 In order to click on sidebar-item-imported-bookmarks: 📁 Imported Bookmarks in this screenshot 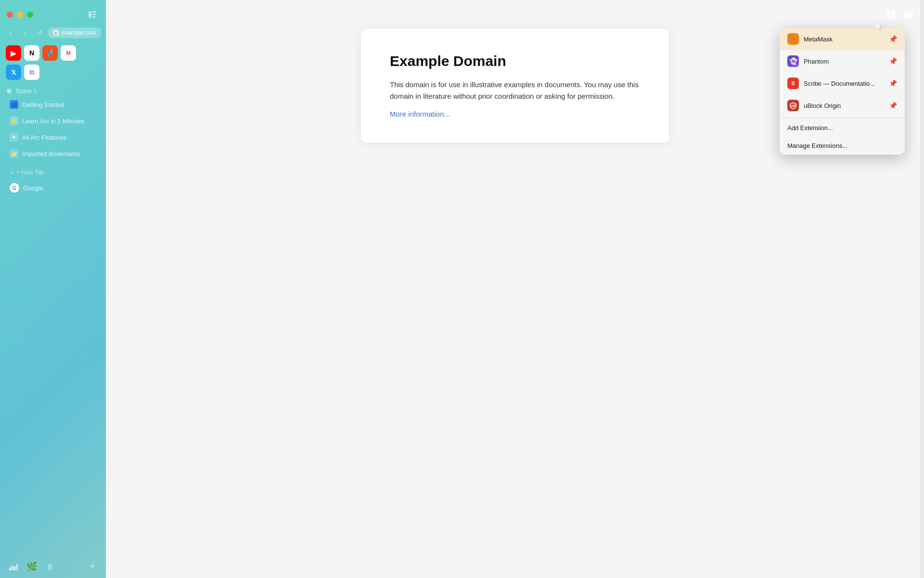, I will do `click(53, 154)`.